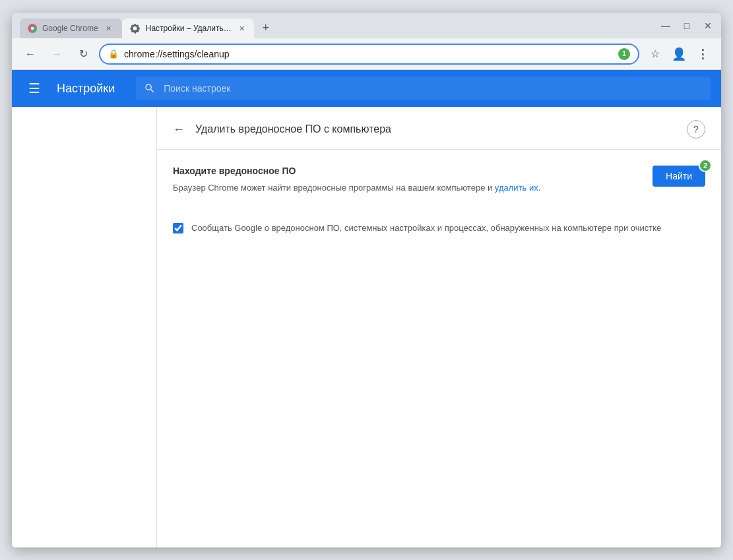 The height and width of the screenshot is (560, 733). Describe the element at coordinates (516, 187) in the screenshot. I see `section-desc-link: удалить их.` at that location.